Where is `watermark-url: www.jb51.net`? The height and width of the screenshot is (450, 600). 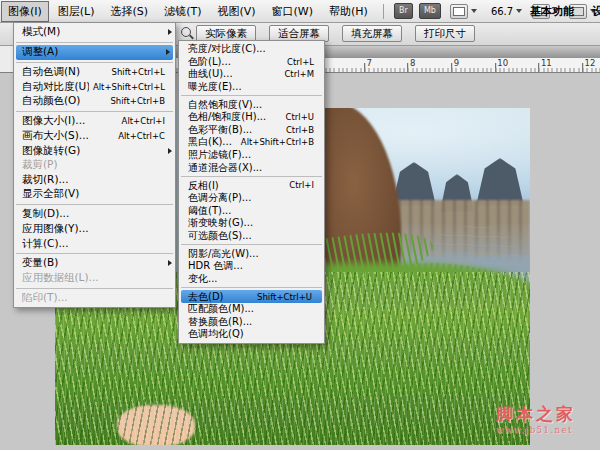
watermark-url: www.jb51.net is located at coordinates (536, 430).